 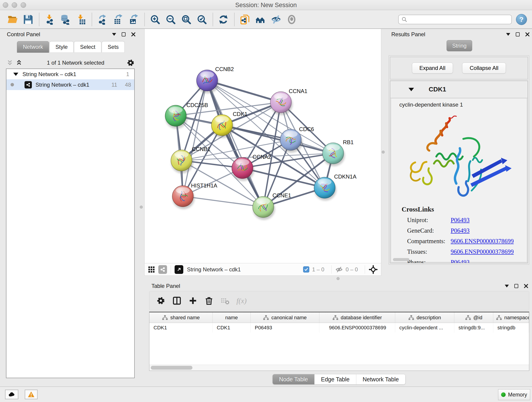 I want to click on network-node-HIST1H1A: HIST1H1A, so click(x=195, y=196).